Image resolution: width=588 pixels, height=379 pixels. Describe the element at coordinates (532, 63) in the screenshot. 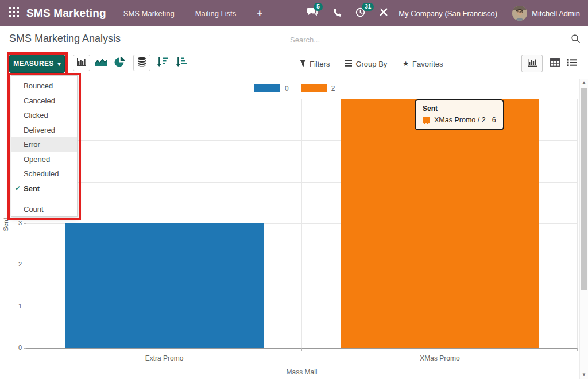

I see `graph-view-button` at that location.